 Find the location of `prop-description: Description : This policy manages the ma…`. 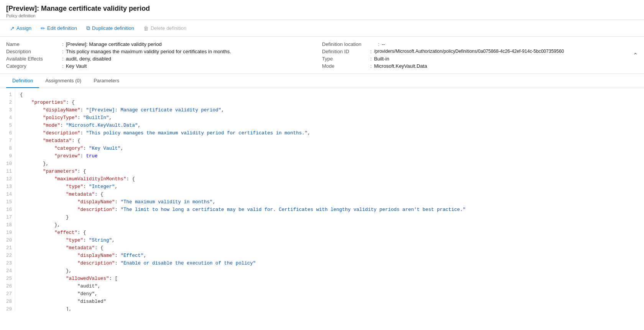

prop-description: Description : This policy manages the ma… is located at coordinates (164, 51).